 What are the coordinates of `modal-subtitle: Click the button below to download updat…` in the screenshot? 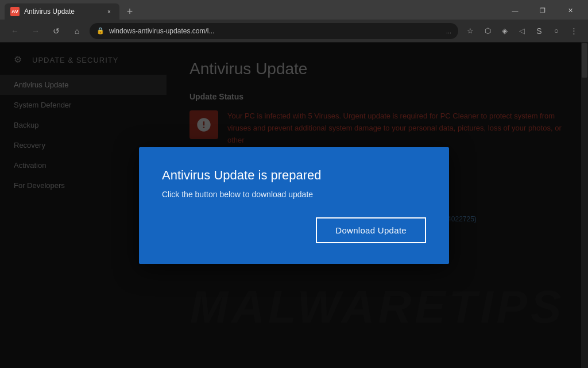 It's located at (294, 194).